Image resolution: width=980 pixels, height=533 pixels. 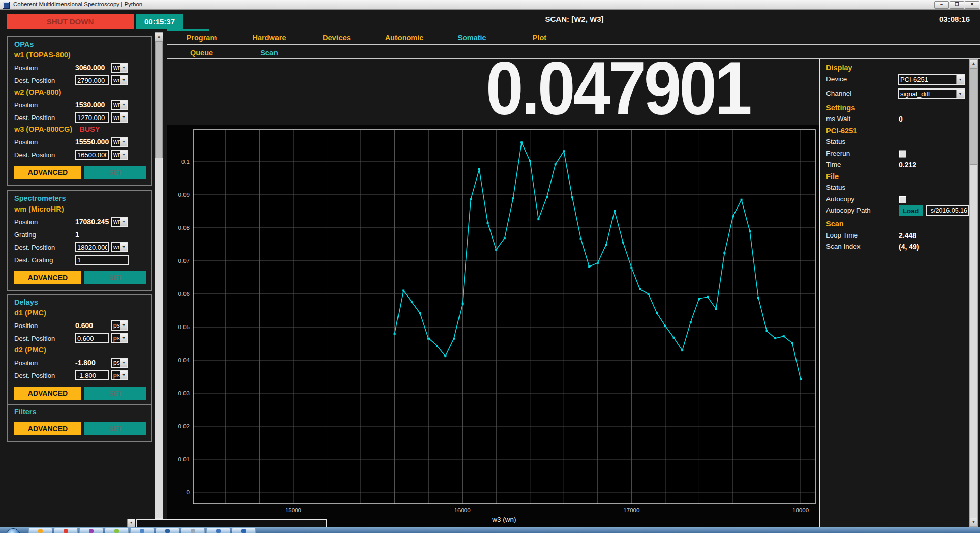 I want to click on shutdown-button: SHUT DOWN, so click(x=70, y=21).